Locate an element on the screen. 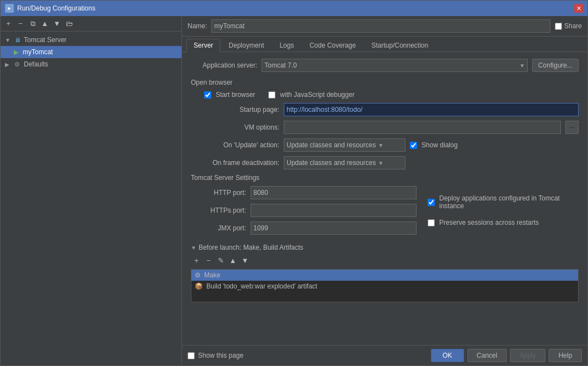 The height and width of the screenshot is (366, 588). tab-code-coverage: Code Coverage is located at coordinates (332, 45).